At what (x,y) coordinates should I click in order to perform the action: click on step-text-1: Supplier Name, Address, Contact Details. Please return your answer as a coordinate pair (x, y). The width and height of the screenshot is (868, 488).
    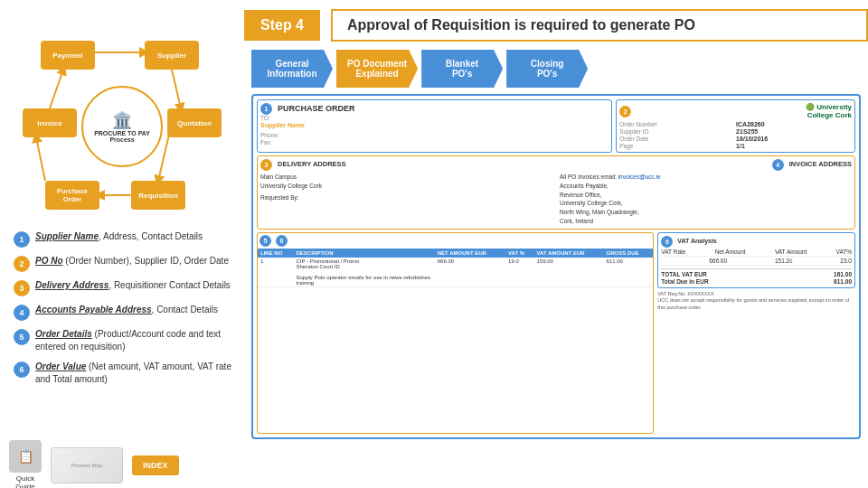
    Looking at the image, I should click on (136, 237).